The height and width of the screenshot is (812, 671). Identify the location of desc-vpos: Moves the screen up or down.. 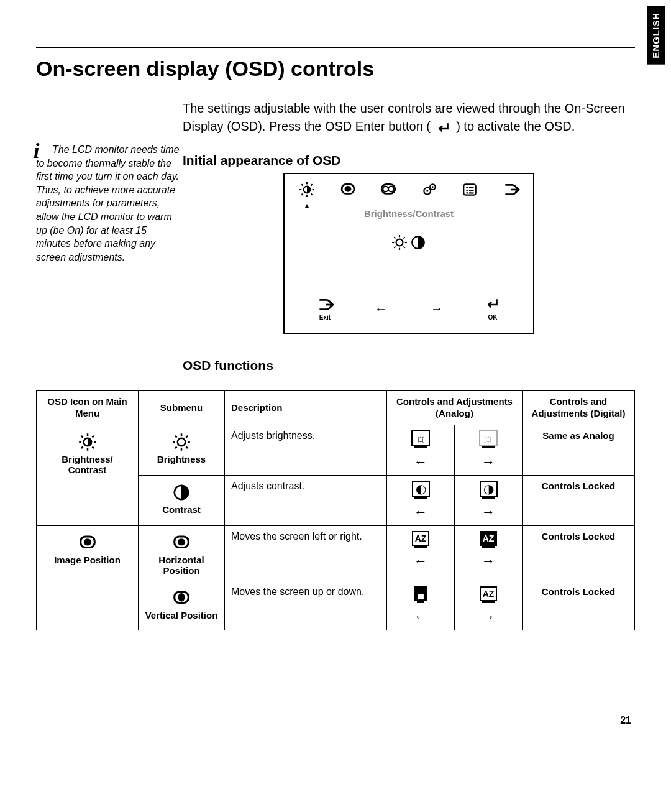
(306, 606).